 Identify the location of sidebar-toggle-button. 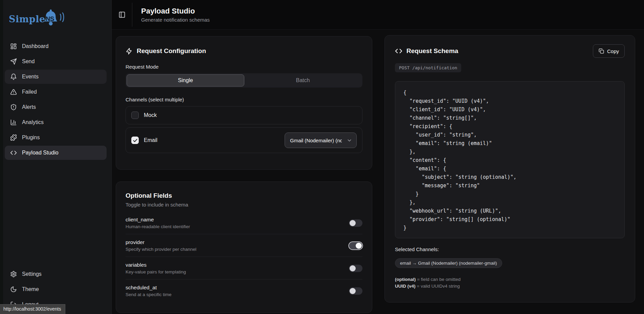
(122, 15).